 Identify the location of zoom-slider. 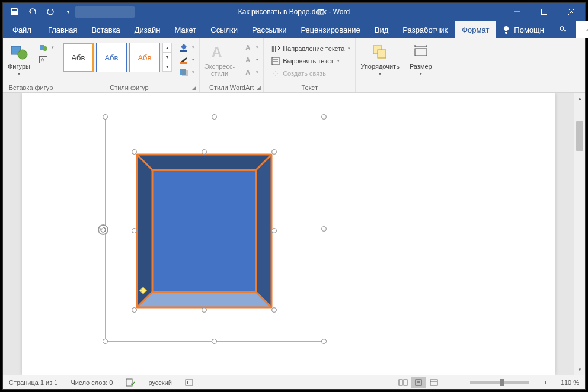
(500, 383).